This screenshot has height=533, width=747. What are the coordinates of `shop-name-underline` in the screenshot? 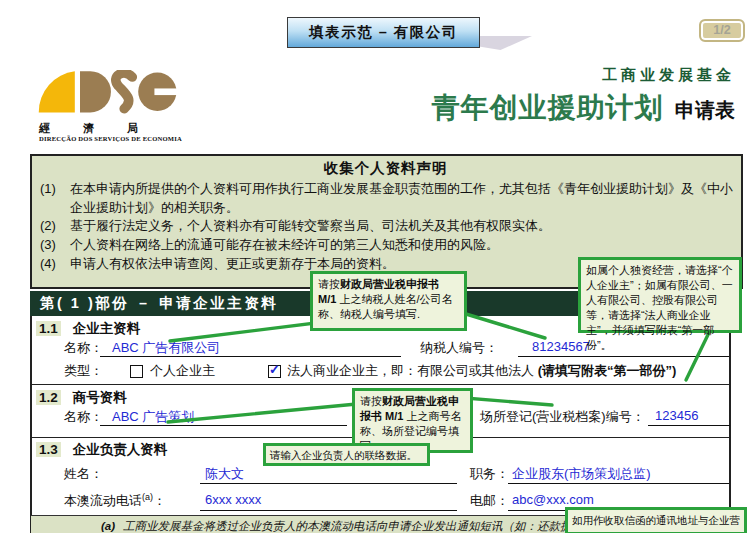 It's located at (224, 426).